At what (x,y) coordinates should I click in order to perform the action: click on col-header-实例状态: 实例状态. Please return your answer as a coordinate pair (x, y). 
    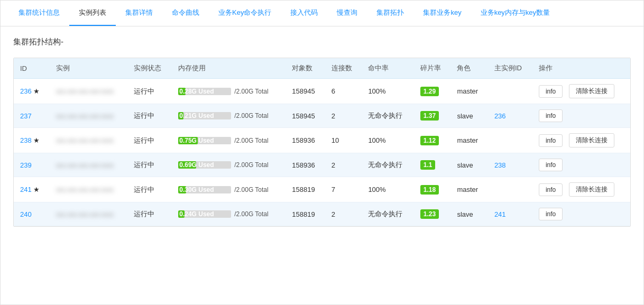
    Looking at the image, I should click on (150, 69).